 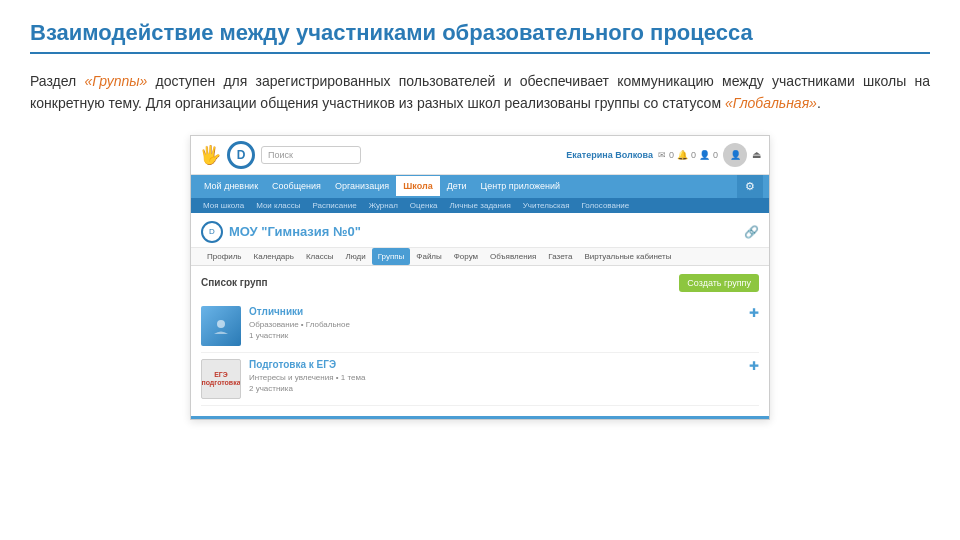 What do you see at coordinates (682, 155) in the screenshot?
I see `notif-icon: 🔔` at bounding box center [682, 155].